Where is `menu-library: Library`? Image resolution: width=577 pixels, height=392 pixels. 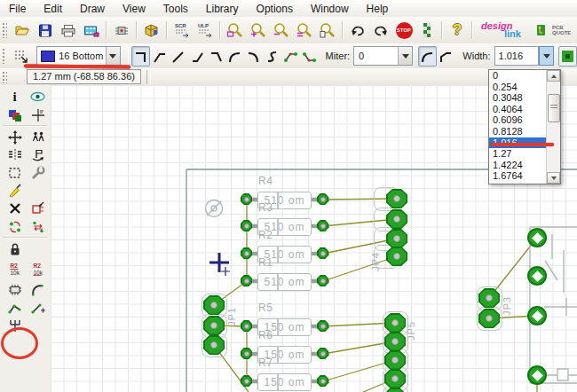 menu-library: Library is located at coordinates (222, 9).